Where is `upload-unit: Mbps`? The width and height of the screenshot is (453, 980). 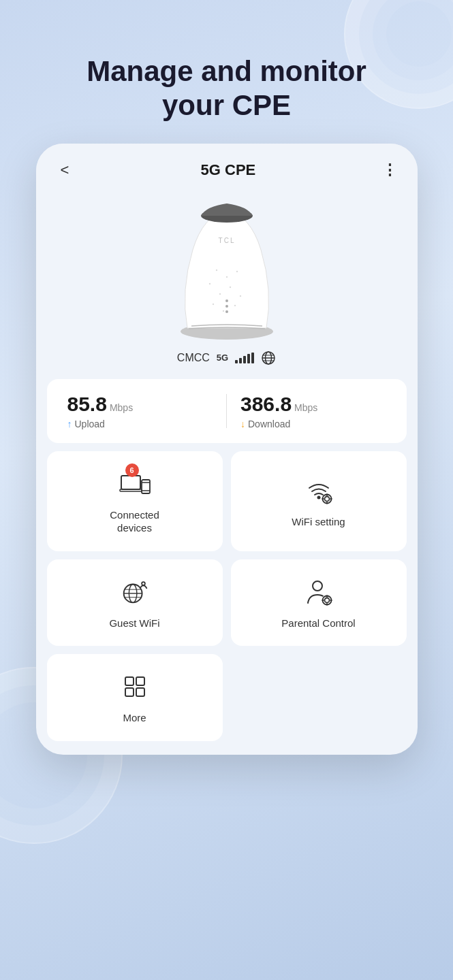
upload-unit: Mbps is located at coordinates (121, 408).